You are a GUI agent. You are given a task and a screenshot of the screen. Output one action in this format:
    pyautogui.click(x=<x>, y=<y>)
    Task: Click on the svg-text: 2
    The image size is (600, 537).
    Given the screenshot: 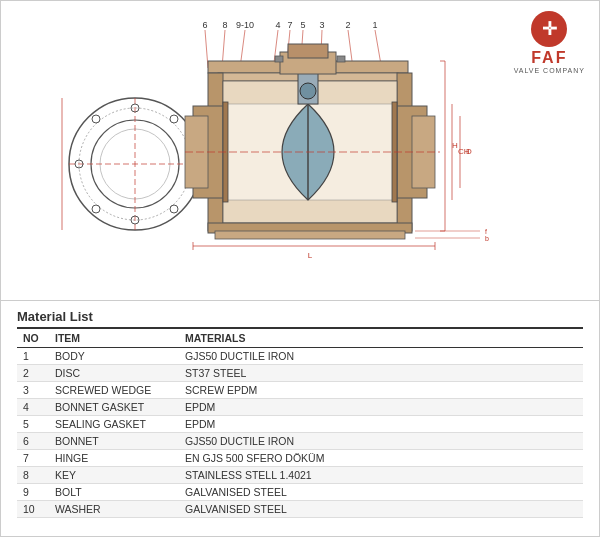 What is the action you would take?
    pyautogui.click(x=348, y=25)
    